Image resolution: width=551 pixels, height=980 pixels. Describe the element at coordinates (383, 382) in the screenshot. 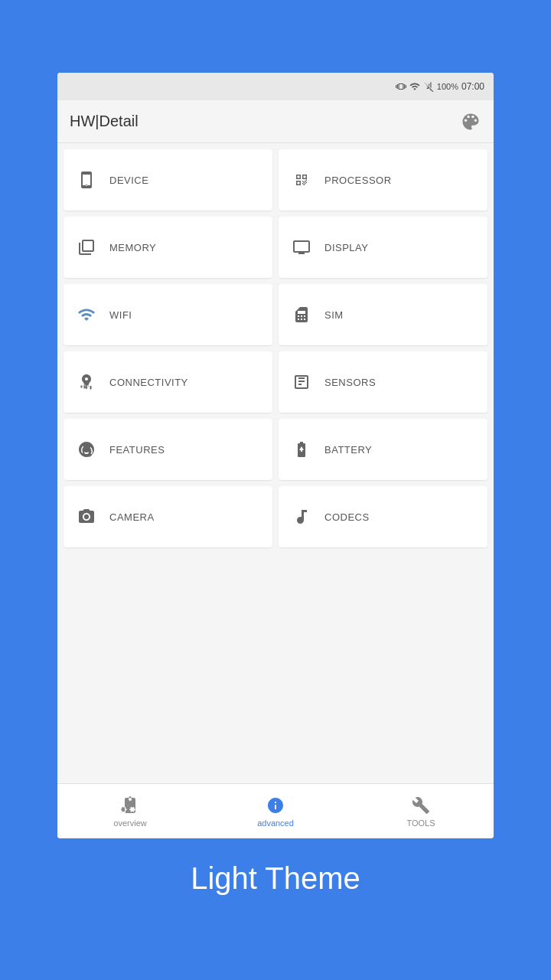

I see `grid-item-sensors: SENSORS` at that location.